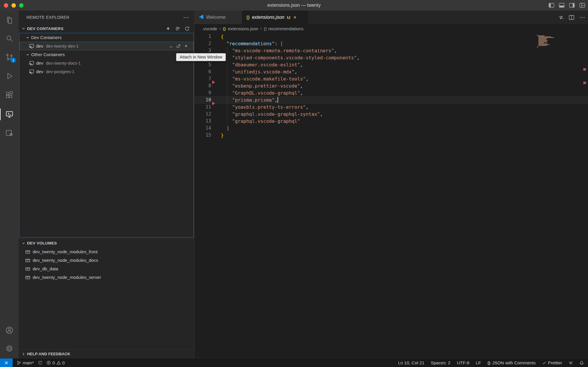 The height and width of the screenshot is (367, 588). Describe the element at coordinates (203, 43) in the screenshot. I see `line-number: 2` at that location.